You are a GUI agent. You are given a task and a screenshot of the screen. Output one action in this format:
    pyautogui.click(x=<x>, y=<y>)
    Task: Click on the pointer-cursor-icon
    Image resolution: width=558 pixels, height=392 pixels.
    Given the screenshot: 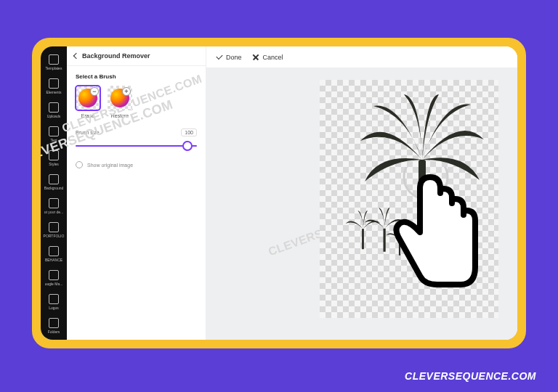 What is the action you would take?
    pyautogui.click(x=438, y=229)
    